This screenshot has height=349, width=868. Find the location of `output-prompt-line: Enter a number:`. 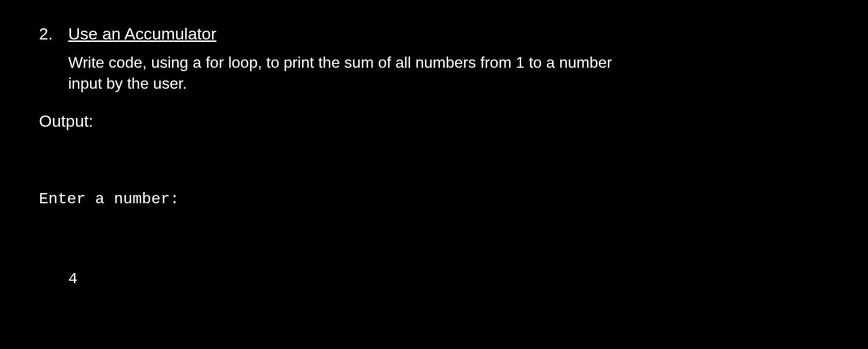

output-prompt-line: Enter a number: is located at coordinates (434, 199).